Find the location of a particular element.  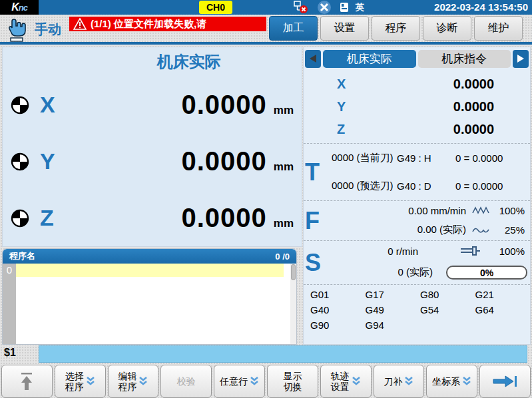

softkey-next-page is located at coordinates (505, 381).